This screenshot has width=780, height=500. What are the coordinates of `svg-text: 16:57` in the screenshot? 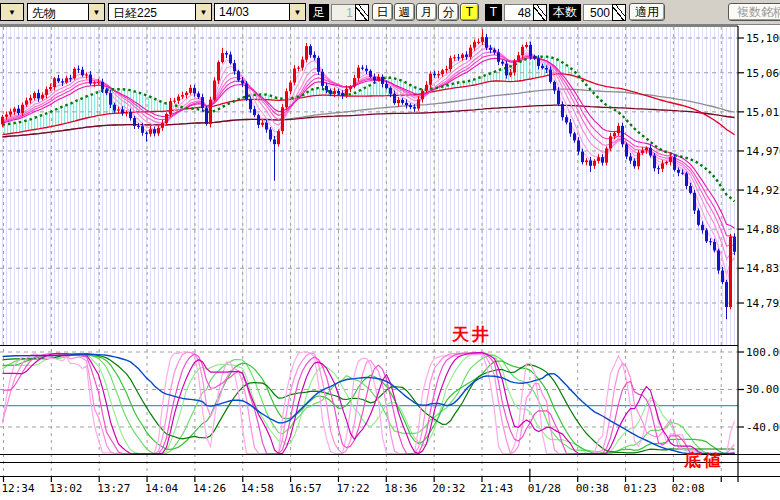 It's located at (306, 488).